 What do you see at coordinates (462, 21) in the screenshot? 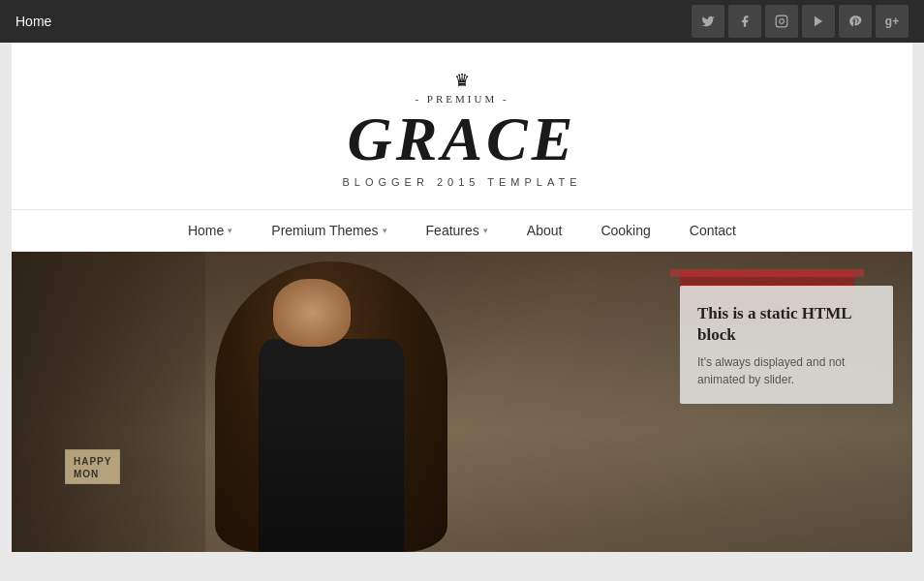
I see `top-bar: Home g+` at bounding box center [462, 21].